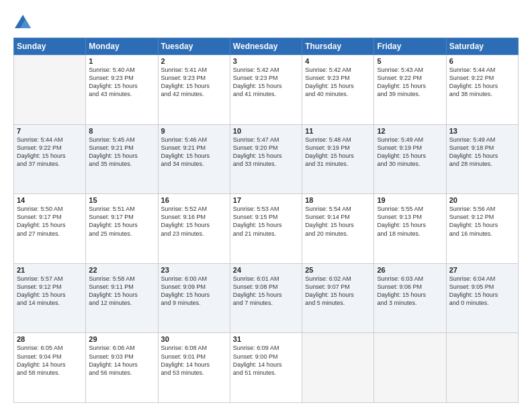 The height and width of the screenshot is (411, 532). Describe the element at coordinates (266, 291) in the screenshot. I see `day-info: Sunrise: 6:01 AM Sunset: 9:08 PM Dayligh…` at that location.